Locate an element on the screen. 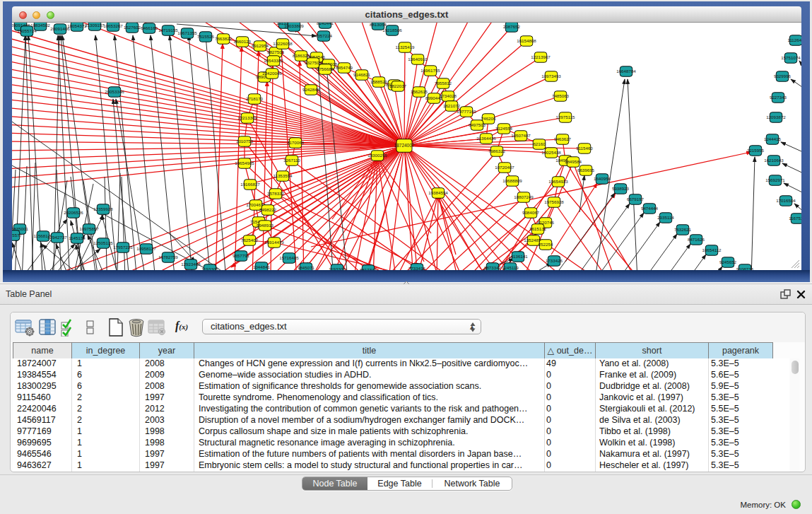  svg-text: 17359928 is located at coordinates (103, 209).